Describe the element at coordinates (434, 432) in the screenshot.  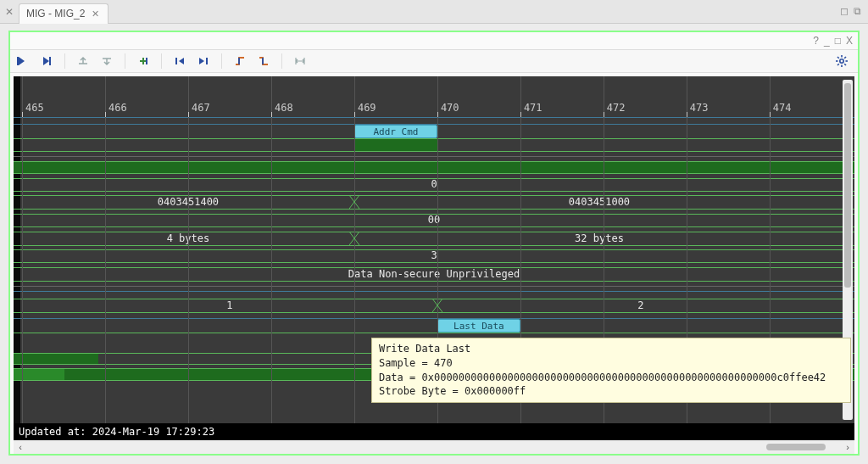
I see `status-bar: Updated at: 2024-Mar-19 17:29:23` at that location.